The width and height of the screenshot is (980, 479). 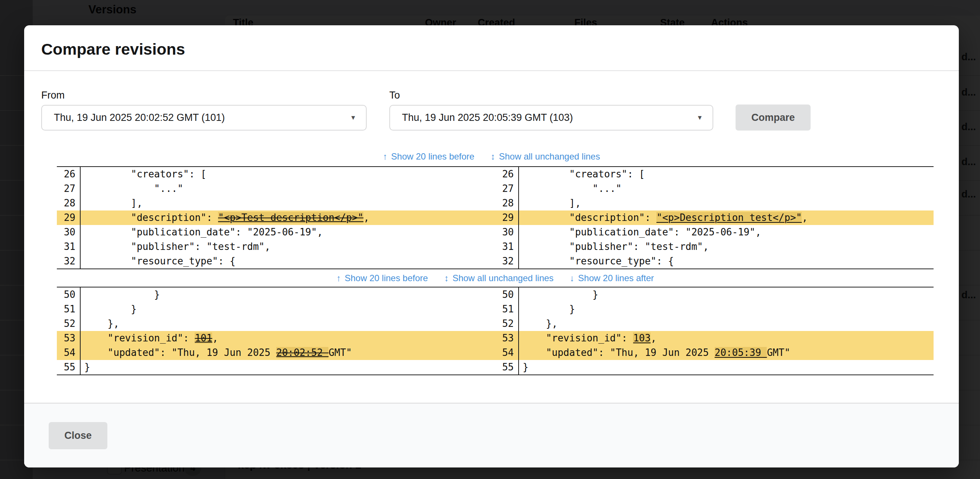 I want to click on line-number: 30, so click(x=68, y=232).